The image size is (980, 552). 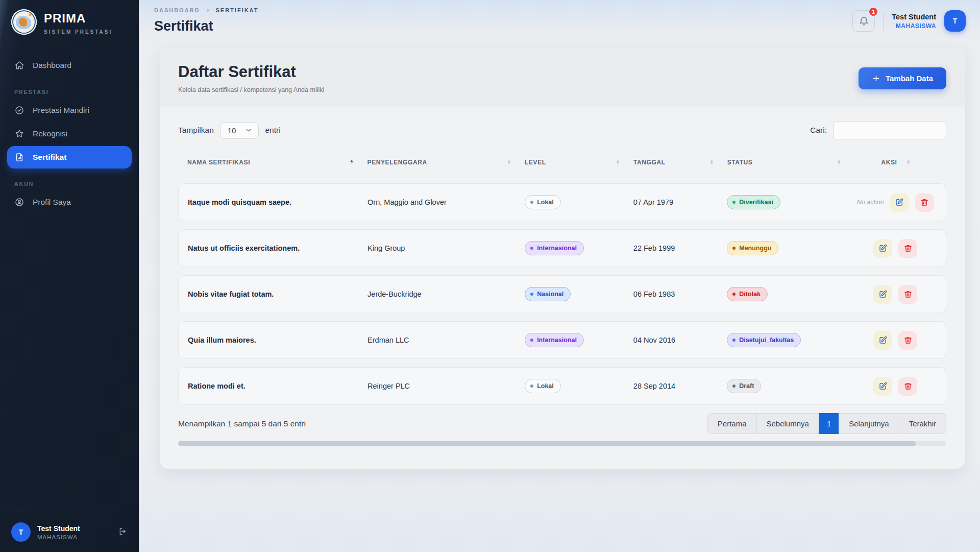 What do you see at coordinates (562, 248) in the screenshot?
I see `table-row: Natus ut officiis exercitationem. King G…` at bounding box center [562, 248].